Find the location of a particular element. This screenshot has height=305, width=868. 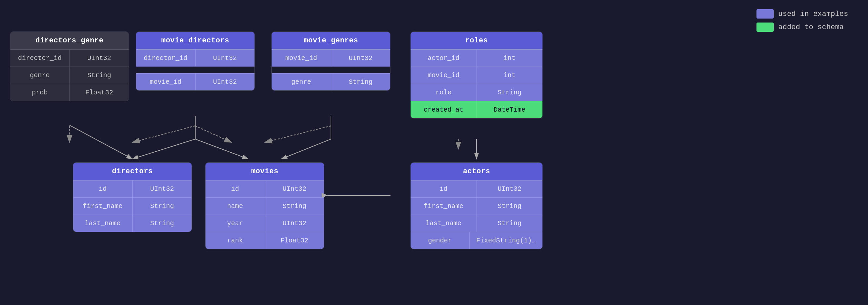

legend: used in examples added to schema is located at coordinates (802, 20).